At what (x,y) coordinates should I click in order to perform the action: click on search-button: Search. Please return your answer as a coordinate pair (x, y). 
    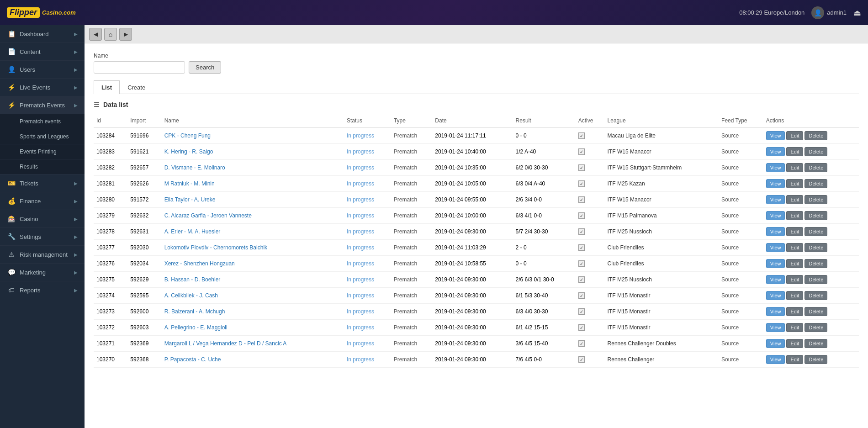
    Looking at the image, I should click on (205, 68).